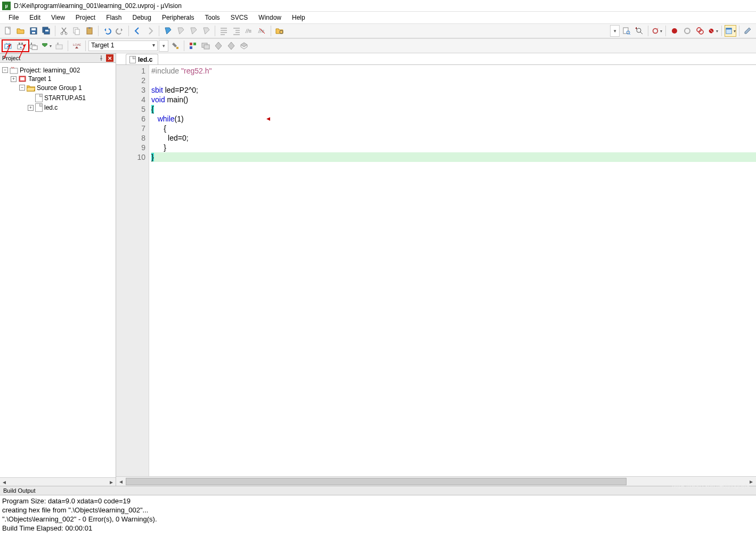 Image resolution: width=756 pixels, height=538 pixels. What do you see at coordinates (436, 481) in the screenshot?
I see `editor-hscroll: ◂ ▸` at bounding box center [436, 481].